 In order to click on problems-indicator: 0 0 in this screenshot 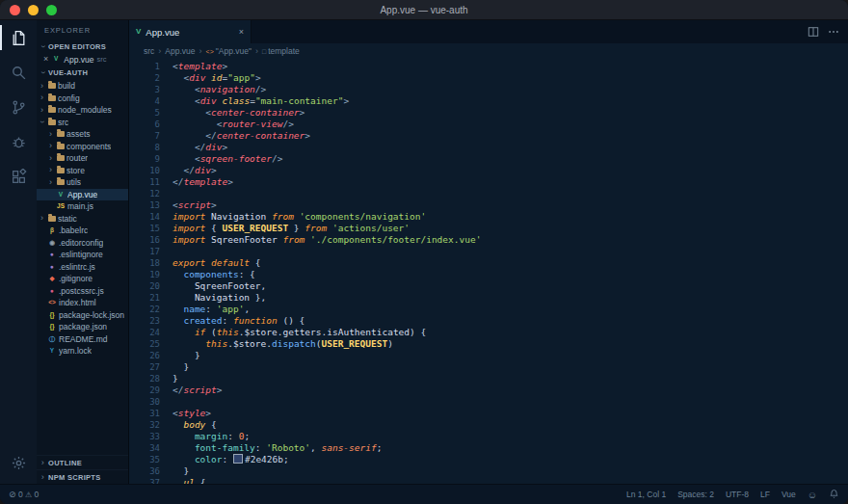, I will do `click(23, 494)`.